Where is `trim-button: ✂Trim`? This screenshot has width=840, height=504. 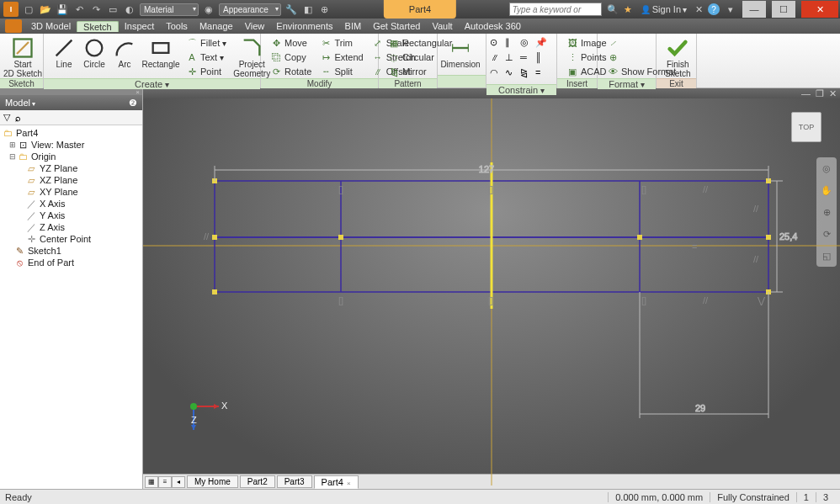
trim-button: ✂Trim is located at coordinates (342, 43).